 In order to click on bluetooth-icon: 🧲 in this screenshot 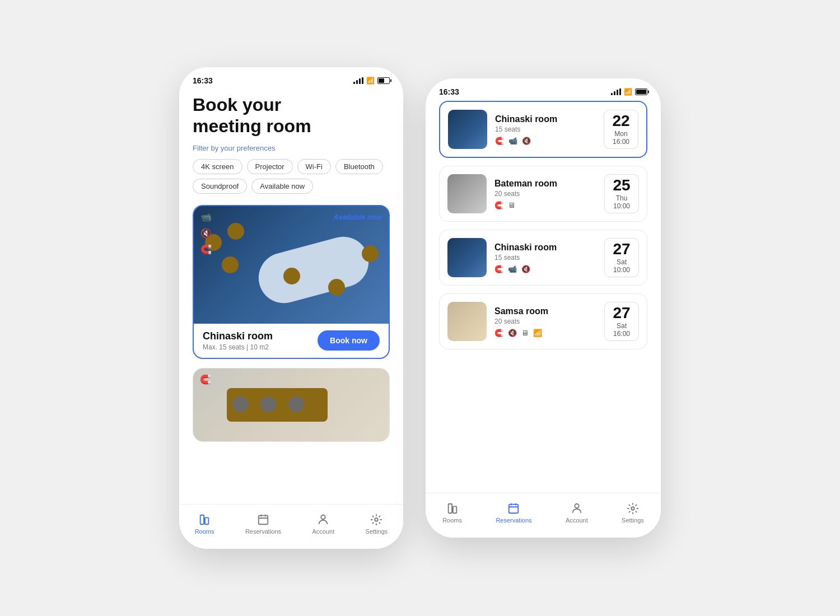, I will do `click(206, 250)`.